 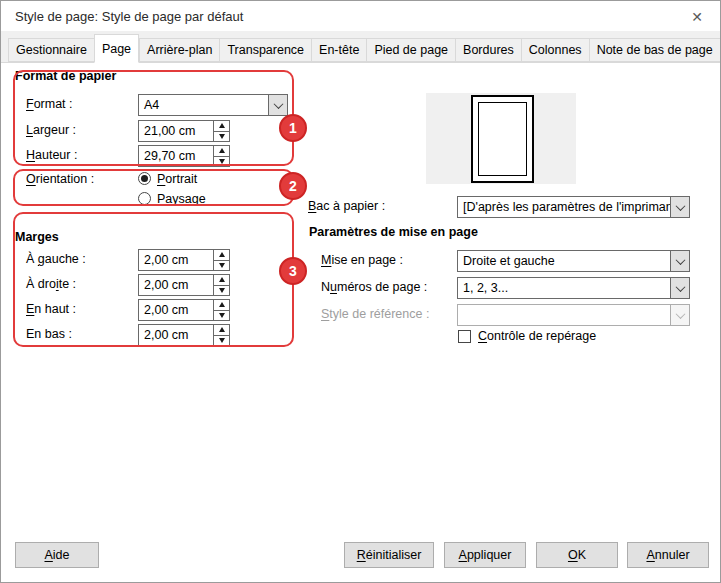 I want to click on margin-left-spinfield, so click(x=184, y=260).